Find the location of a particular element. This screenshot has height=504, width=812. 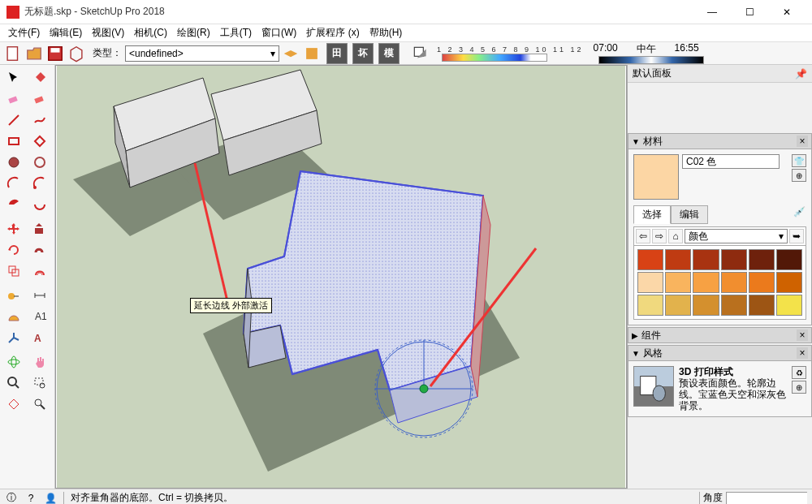

nav-home-button: ⌂ is located at coordinates (676, 236).